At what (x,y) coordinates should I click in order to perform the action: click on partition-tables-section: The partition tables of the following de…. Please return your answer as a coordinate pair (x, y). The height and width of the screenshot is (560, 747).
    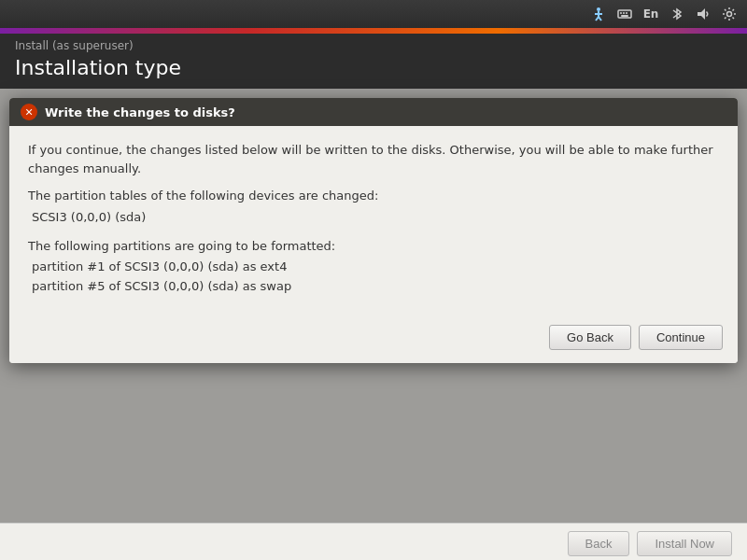
    Looking at the image, I should click on (374, 207).